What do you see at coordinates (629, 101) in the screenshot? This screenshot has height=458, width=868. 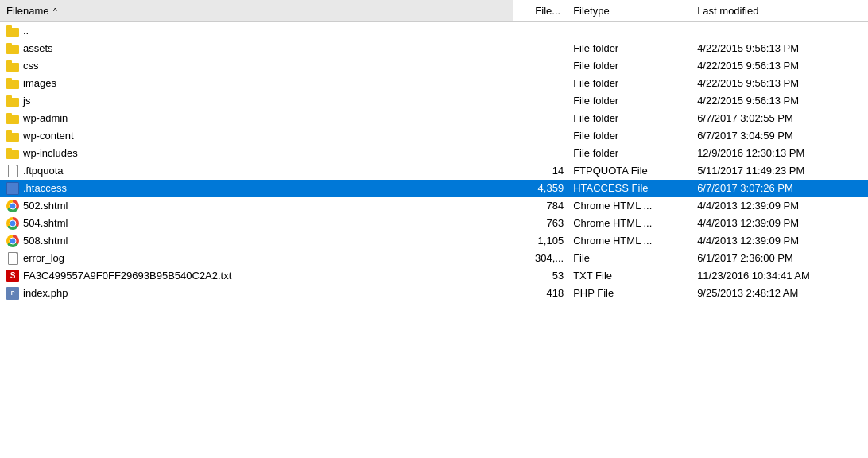 I see `filetype-cell-js: File folder` at bounding box center [629, 101].